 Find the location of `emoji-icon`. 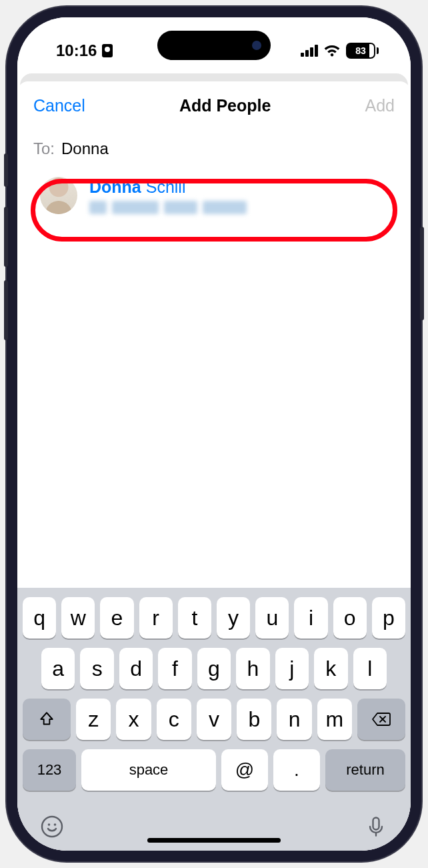

emoji-icon is located at coordinates (52, 827).